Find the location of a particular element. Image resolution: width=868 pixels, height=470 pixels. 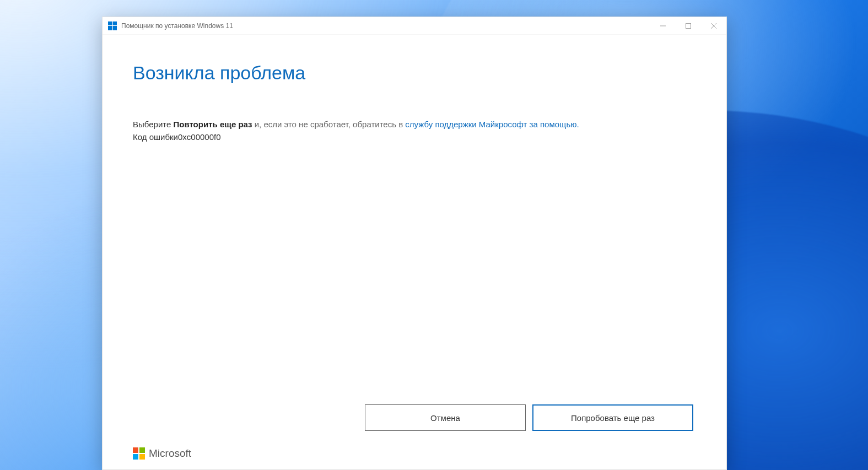

retry-button: Попробовать еще раз is located at coordinates (613, 418).